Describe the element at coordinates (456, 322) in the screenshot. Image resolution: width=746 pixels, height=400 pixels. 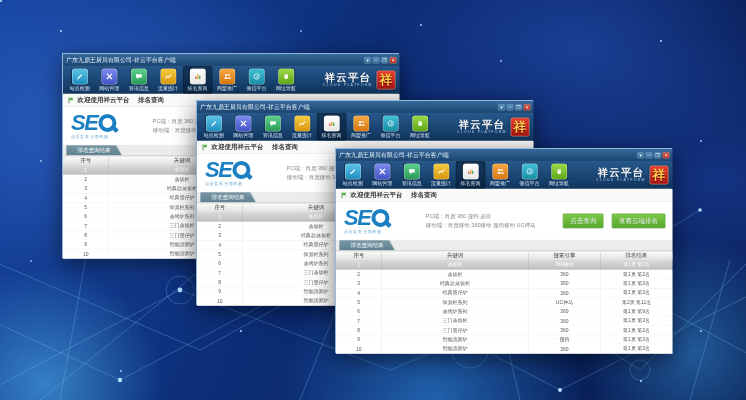
I see `cell-keyword: 三门蒸饭柜` at that location.